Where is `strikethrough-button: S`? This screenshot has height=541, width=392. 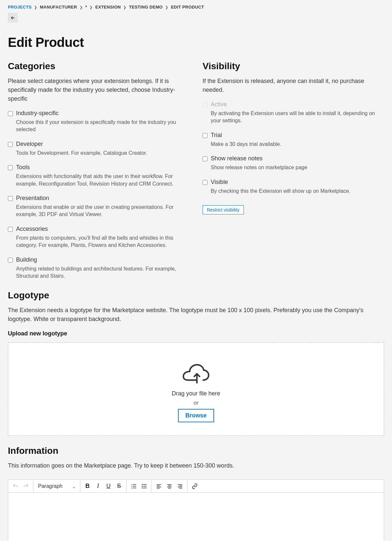
strikethrough-button: S is located at coordinates (119, 486).